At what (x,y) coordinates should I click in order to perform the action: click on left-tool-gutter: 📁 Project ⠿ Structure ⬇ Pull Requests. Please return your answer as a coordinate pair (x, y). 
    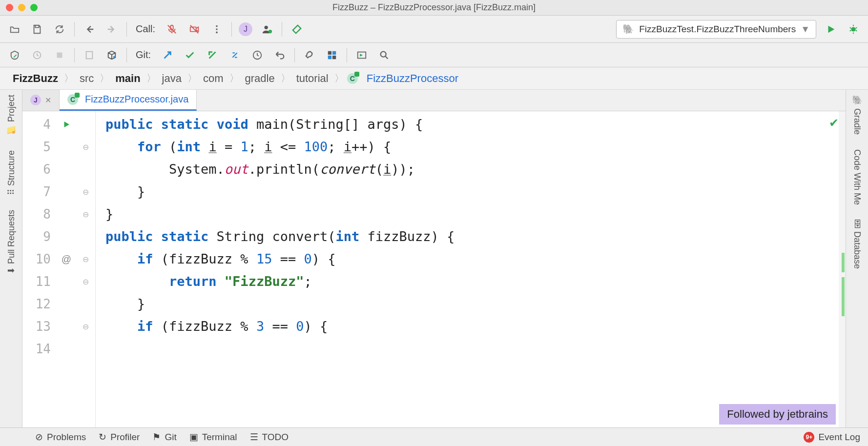
    Looking at the image, I should click on (11, 259).